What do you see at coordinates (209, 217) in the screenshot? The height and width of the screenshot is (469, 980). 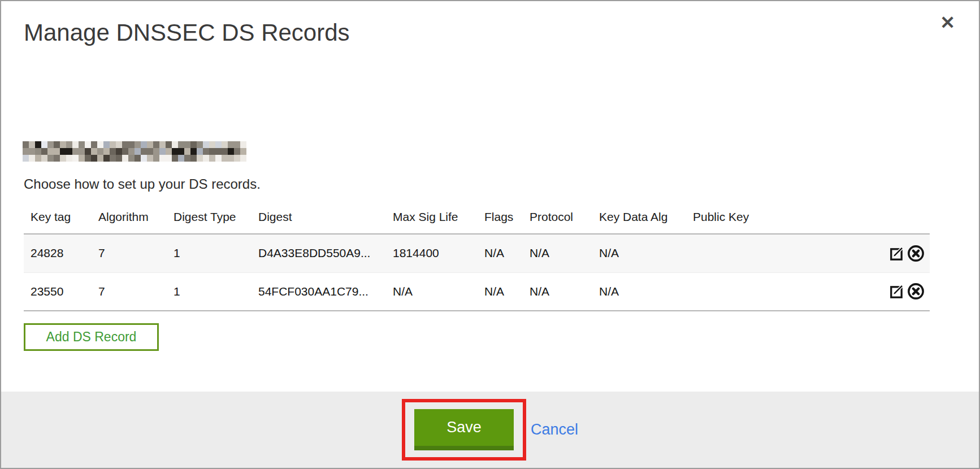 I see `col-header-digest-type: Digest Type` at bounding box center [209, 217].